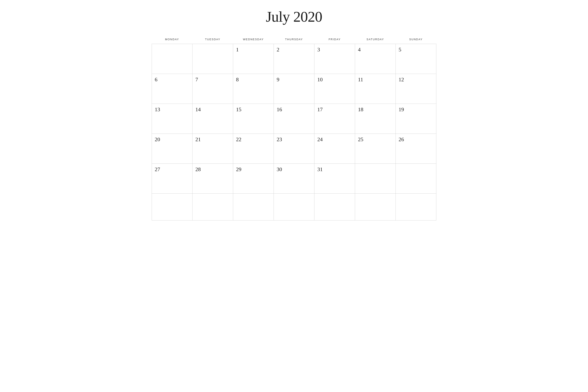 This screenshot has width=588, height=392. What do you see at coordinates (213, 119) in the screenshot?
I see `calendar-day-14: 14` at bounding box center [213, 119].